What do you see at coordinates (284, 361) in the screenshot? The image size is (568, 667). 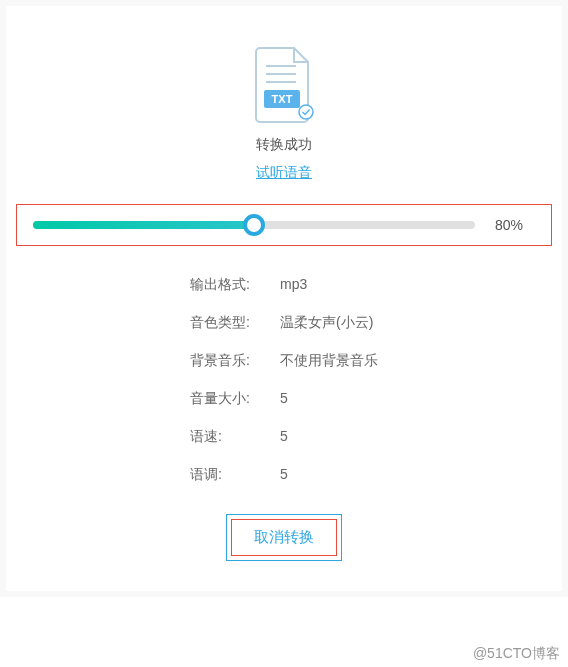 I see `setting-bg-music: 背景音乐: 不使用背景音乐` at bounding box center [284, 361].